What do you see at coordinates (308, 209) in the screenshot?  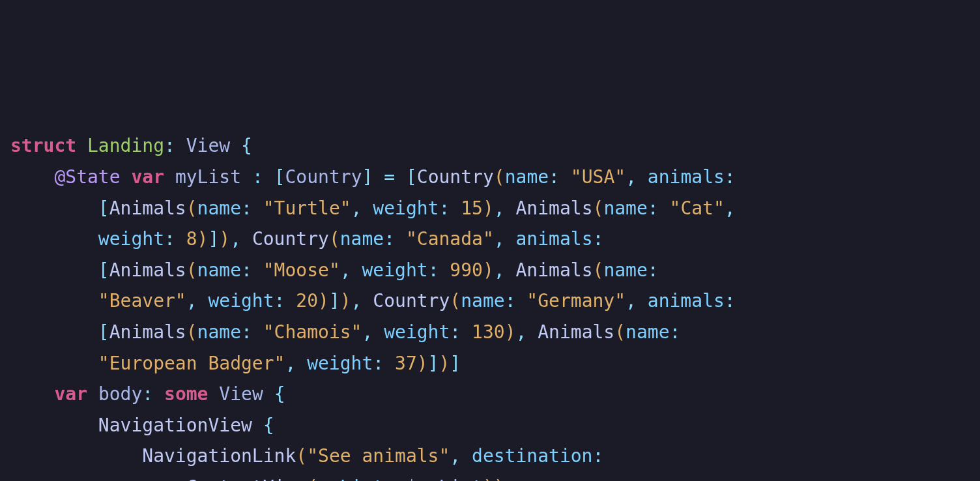 I see `string-turtle: "Turtle"` at bounding box center [308, 209].